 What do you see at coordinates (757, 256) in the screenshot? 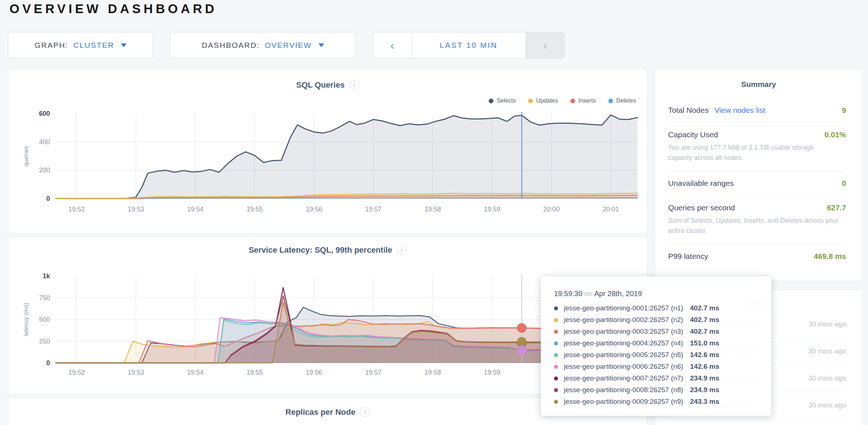
I see `summary-row: P99 latency469.8 ms` at bounding box center [757, 256].